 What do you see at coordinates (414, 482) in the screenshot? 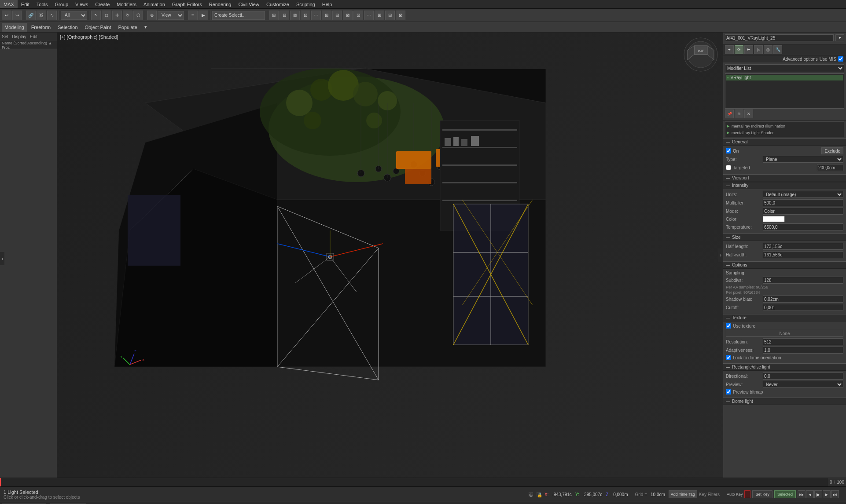
I see `timeline-track` at bounding box center [414, 482].